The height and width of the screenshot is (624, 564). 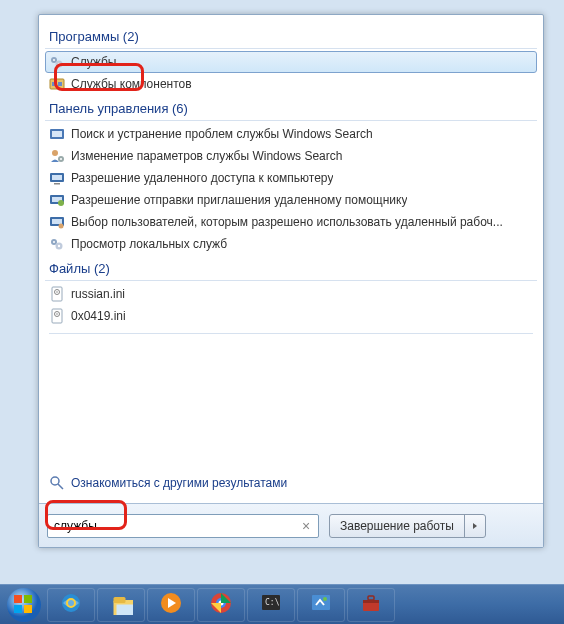 I want to click on see-more-results-label: Ознакомиться с другими результатами, so click(x=179, y=483).